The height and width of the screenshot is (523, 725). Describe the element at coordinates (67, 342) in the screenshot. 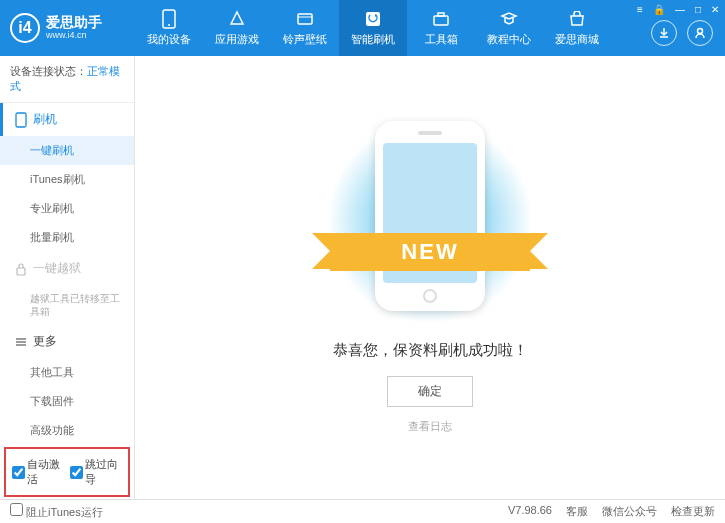

I see `section-more: 更多` at that location.